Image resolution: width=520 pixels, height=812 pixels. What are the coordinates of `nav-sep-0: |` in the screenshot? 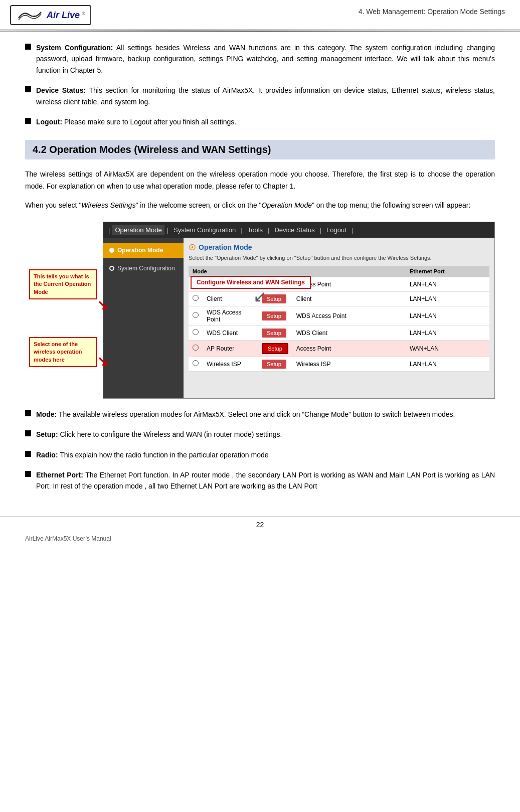 It's located at (109, 230).